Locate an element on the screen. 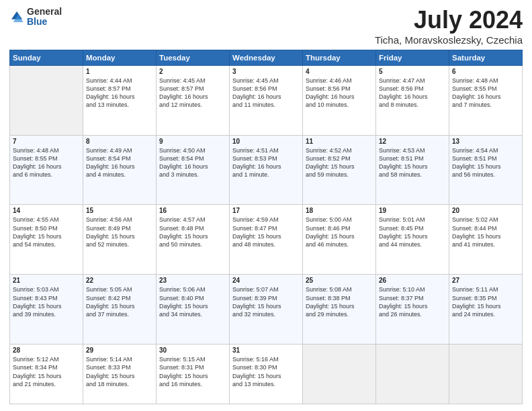 The height and width of the screenshot is (411, 532). calendar-cell: 22Sunrise: 5:05 AM Sunset: 8:42 PM Dayli… is located at coordinates (120, 310).